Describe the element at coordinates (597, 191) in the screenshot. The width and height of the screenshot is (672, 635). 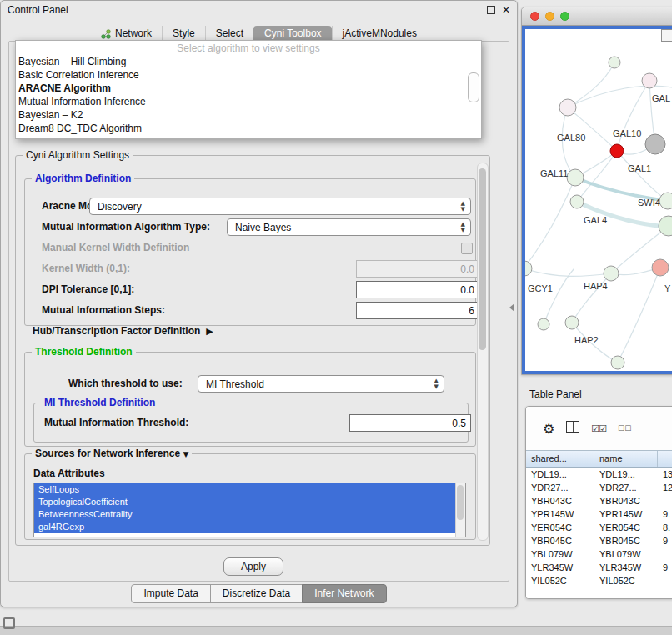
I see `network-view-window: GAL80GAL10GAL11GAL1SWI4GAL4GCY1HAP4HAP2G…` at that location.